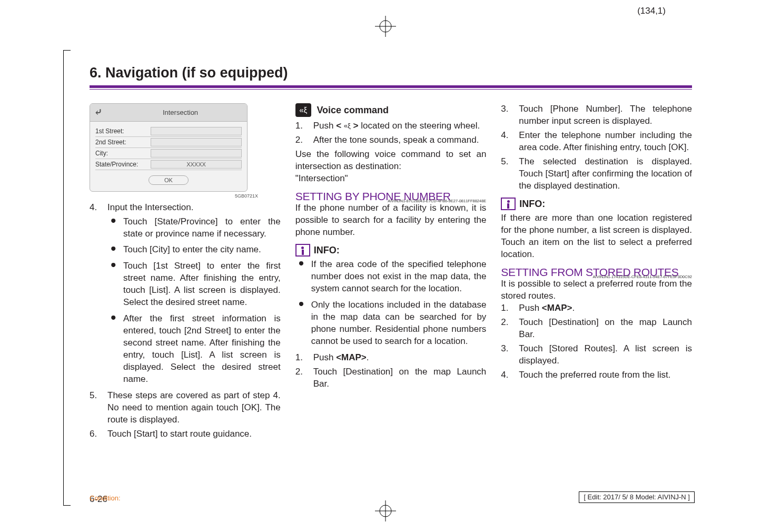 This screenshot has width=771, height=532. I want to click on phone-intro: If the phone number of a facility is kno…, so click(391, 220).